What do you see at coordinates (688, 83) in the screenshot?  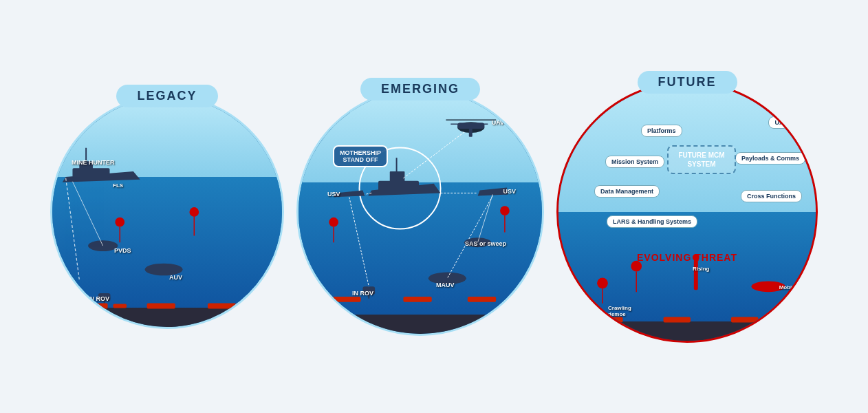 I see `future-title: FUTURE` at bounding box center [688, 83].